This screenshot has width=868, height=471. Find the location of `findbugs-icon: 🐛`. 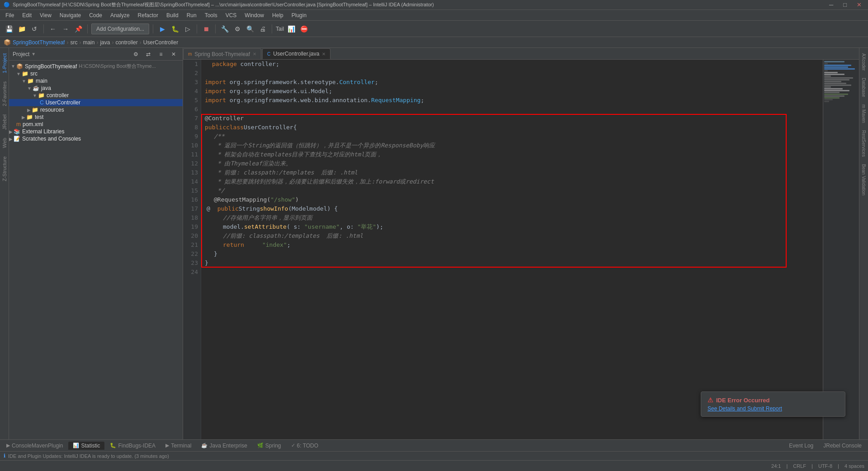

findbugs-icon: 🐛 is located at coordinates (113, 446).